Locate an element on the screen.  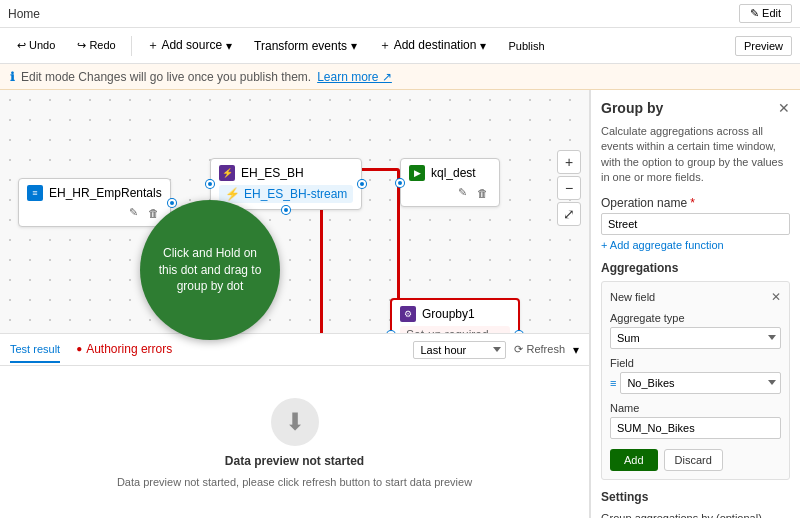
node-label: EH_ES_BH is located at coordinates (272, 173).